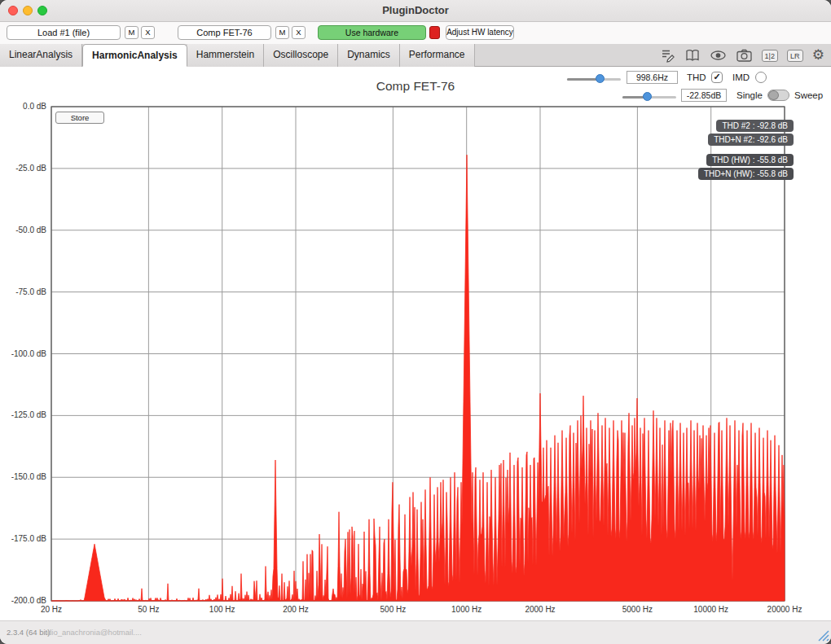 The image size is (831, 644). I want to click on x-axis-label: 200 Hz, so click(296, 609).